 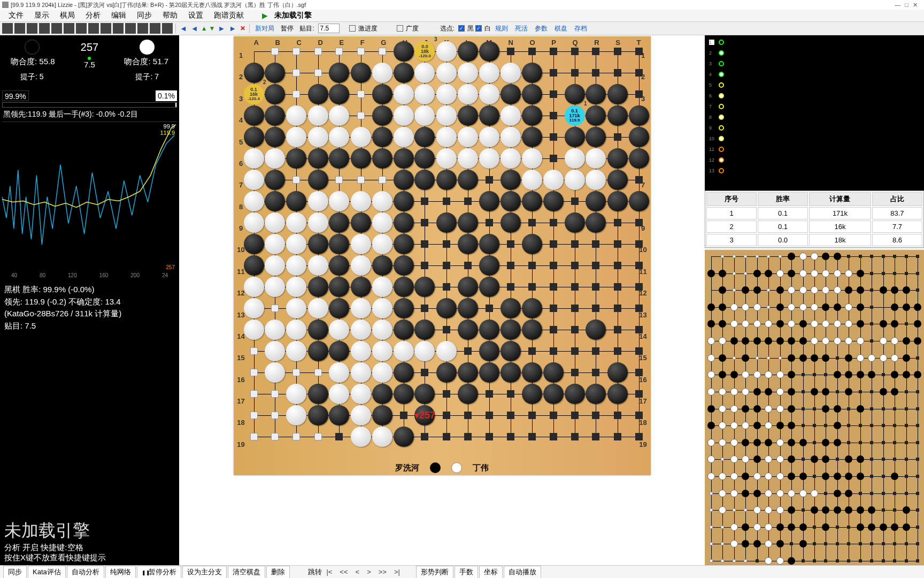 What do you see at coordinates (47, 572) in the screenshot?
I see `kata-eval-button: Kata评估` at bounding box center [47, 572].